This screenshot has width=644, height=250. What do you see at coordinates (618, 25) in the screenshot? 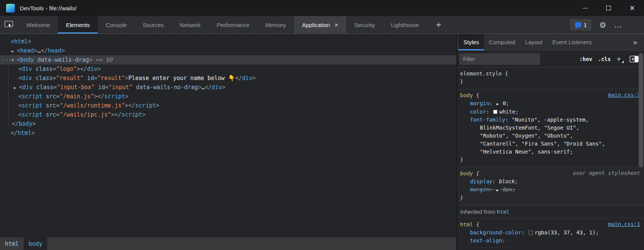
I see `more-options-icon: …` at bounding box center [618, 25].